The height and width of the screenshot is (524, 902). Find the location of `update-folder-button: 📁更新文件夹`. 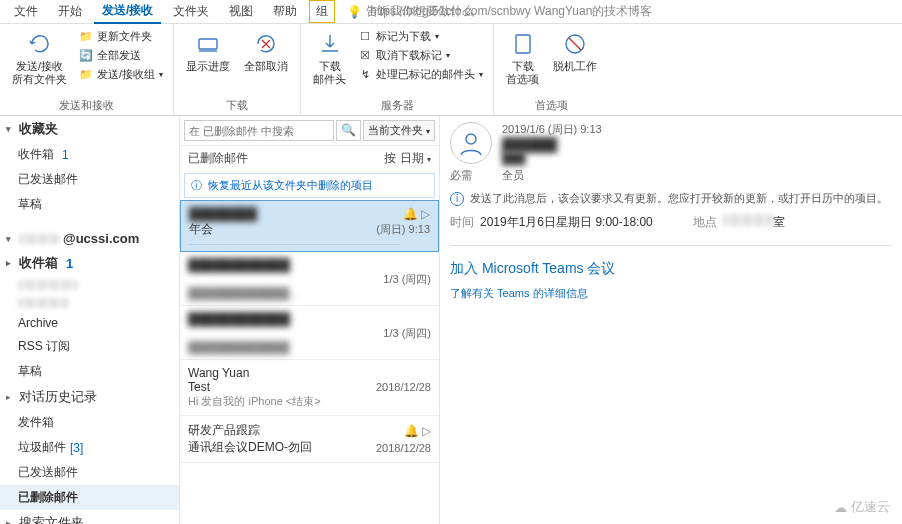

update-folder-button: 📁更新文件夹 is located at coordinates (121, 36).